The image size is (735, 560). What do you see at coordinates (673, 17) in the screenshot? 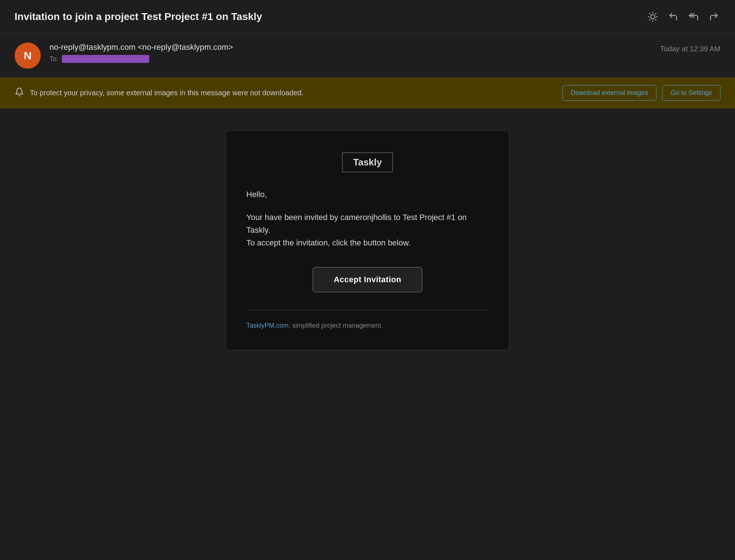
I see `reply-button` at bounding box center [673, 17].